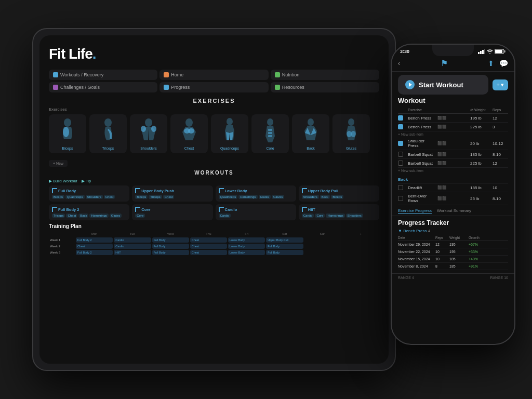 Image resolution: width=532 pixels, height=399 pixels. I want to click on week2-label: Week 2, so click(62, 246).